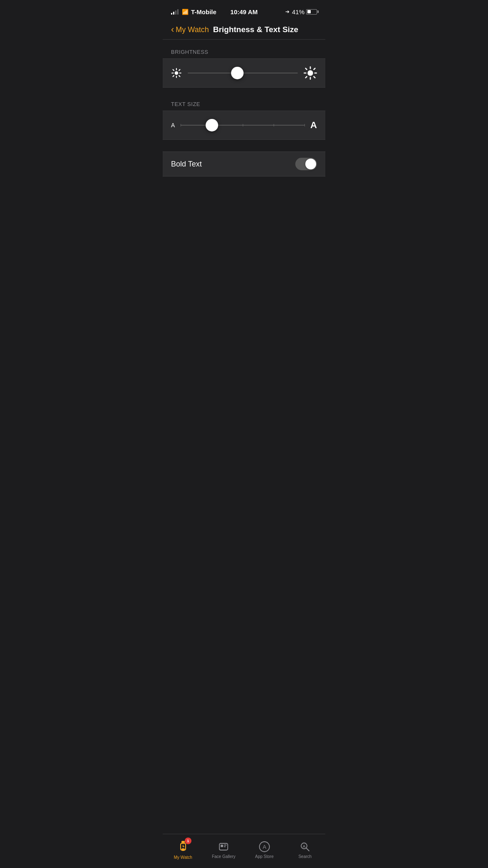 The height and width of the screenshot is (868, 488). I want to click on text-size-min-label: A, so click(173, 125).